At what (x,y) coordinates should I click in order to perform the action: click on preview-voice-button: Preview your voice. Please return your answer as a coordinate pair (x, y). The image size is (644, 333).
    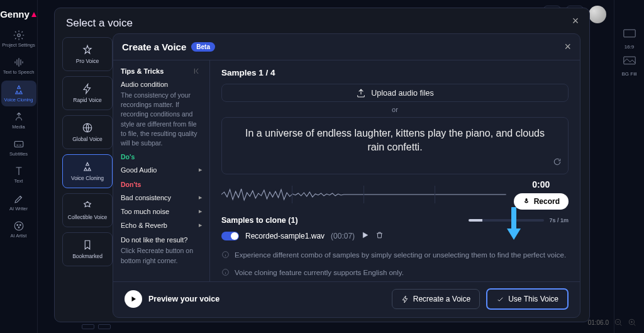
    Looking at the image, I should click on (172, 299).